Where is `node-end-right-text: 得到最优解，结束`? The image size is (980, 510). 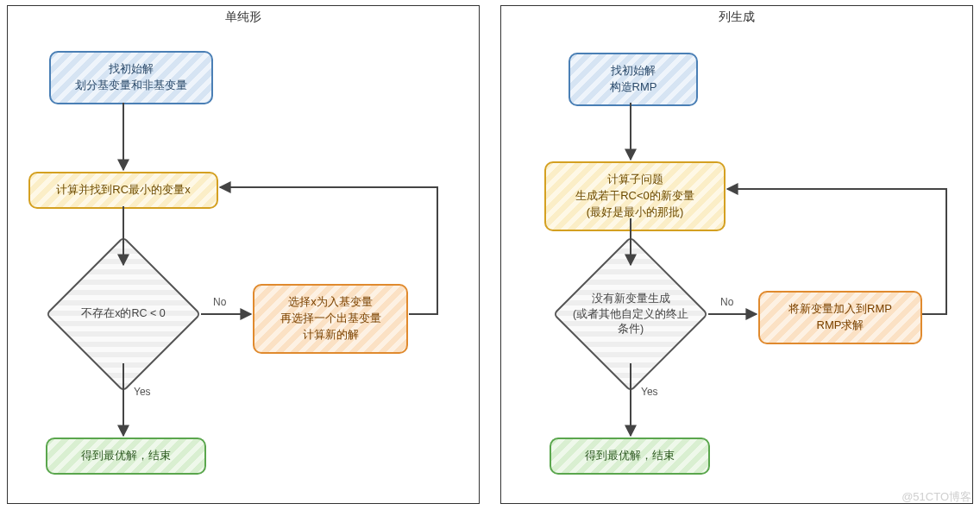
node-end-right-text: 得到最优解，结束 is located at coordinates (630, 456).